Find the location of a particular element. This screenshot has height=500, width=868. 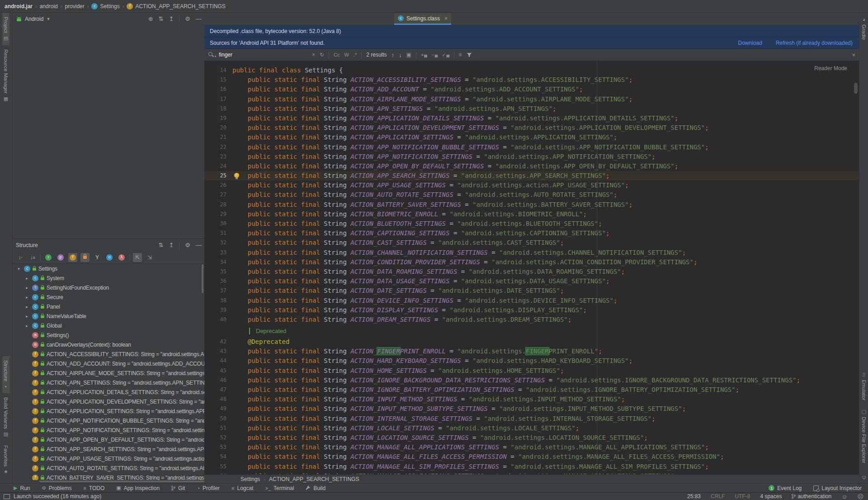

prev-occurrence-icon: ↑ is located at coordinates (393, 55).